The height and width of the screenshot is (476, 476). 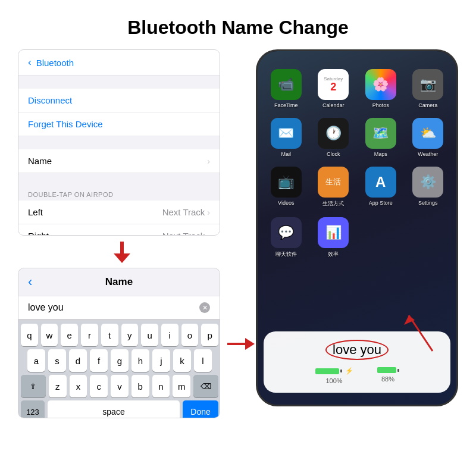 What do you see at coordinates (181, 386) in the screenshot?
I see `key-m: m` at bounding box center [181, 386].